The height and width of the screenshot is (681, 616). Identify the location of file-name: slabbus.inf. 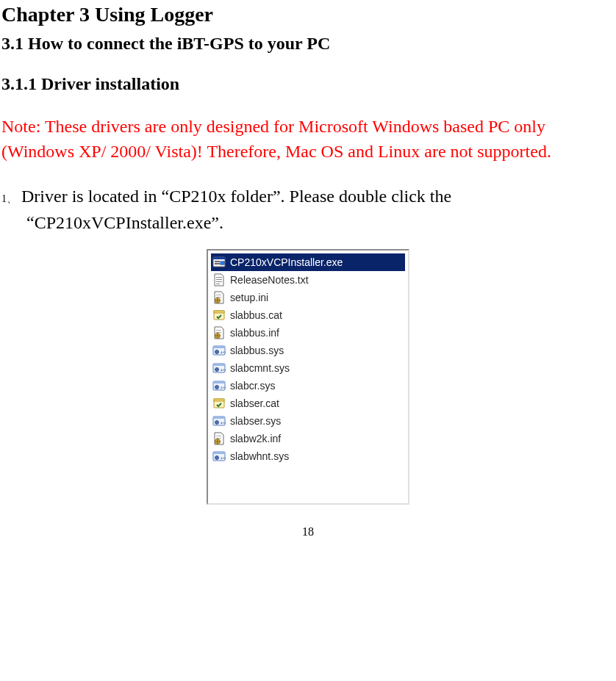
(253, 333).